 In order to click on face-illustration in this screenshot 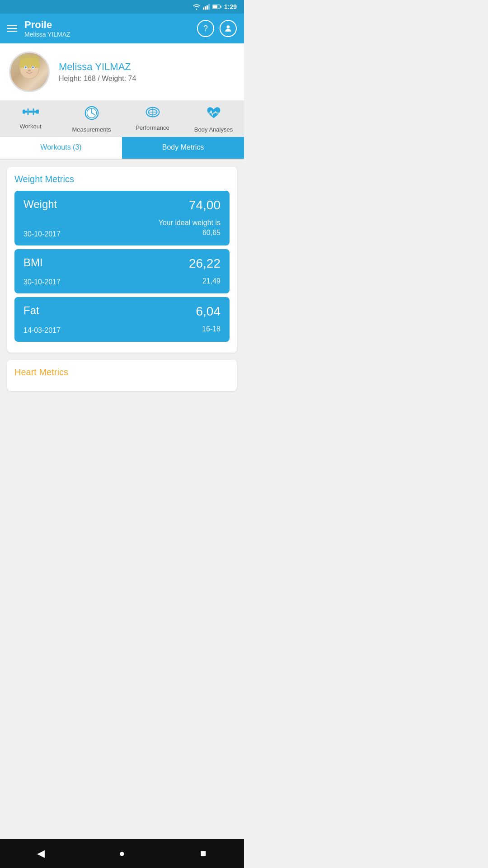, I will do `click(29, 72)`.